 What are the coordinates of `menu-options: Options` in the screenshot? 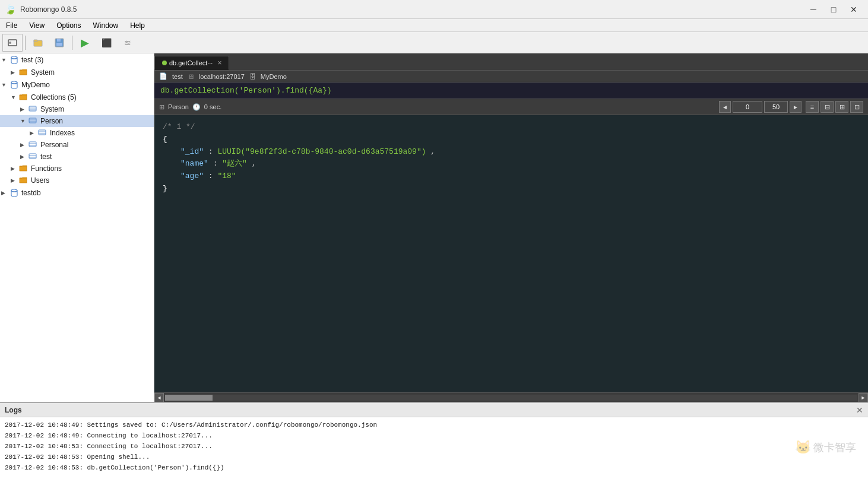 It's located at (69, 26).